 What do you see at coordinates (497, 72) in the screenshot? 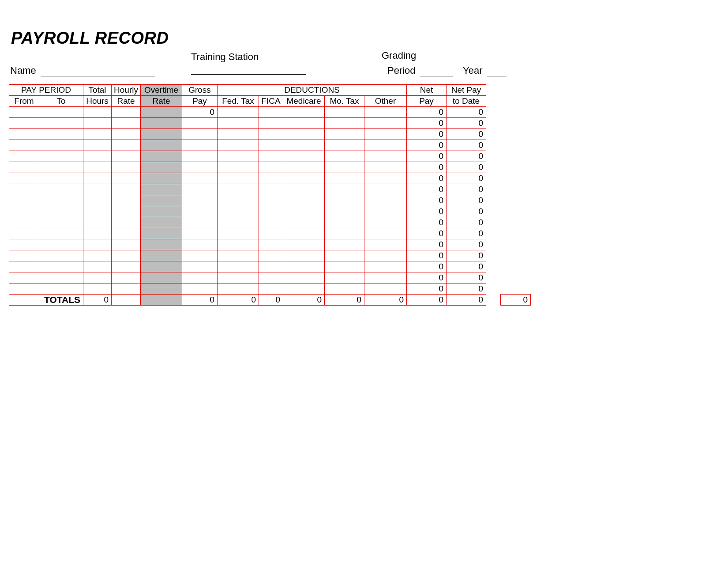
I see `year-blank` at bounding box center [497, 72].